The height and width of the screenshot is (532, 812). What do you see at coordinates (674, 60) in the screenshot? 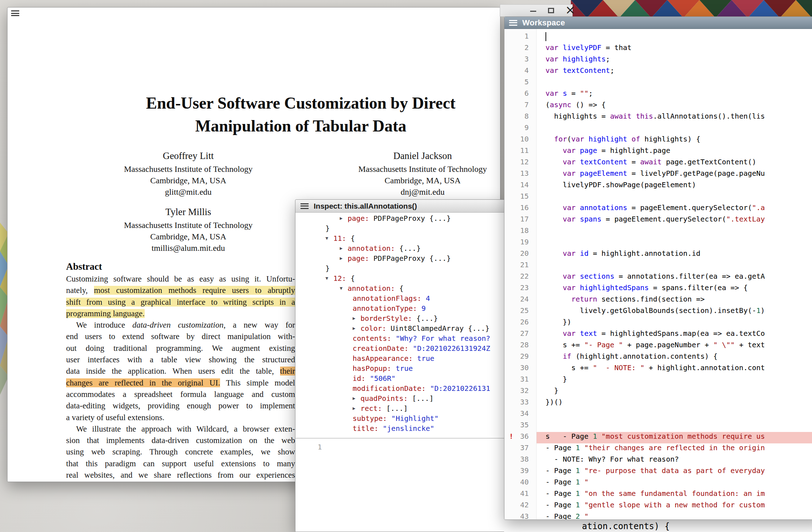
I see `code-line: var highlights;` at bounding box center [674, 60].